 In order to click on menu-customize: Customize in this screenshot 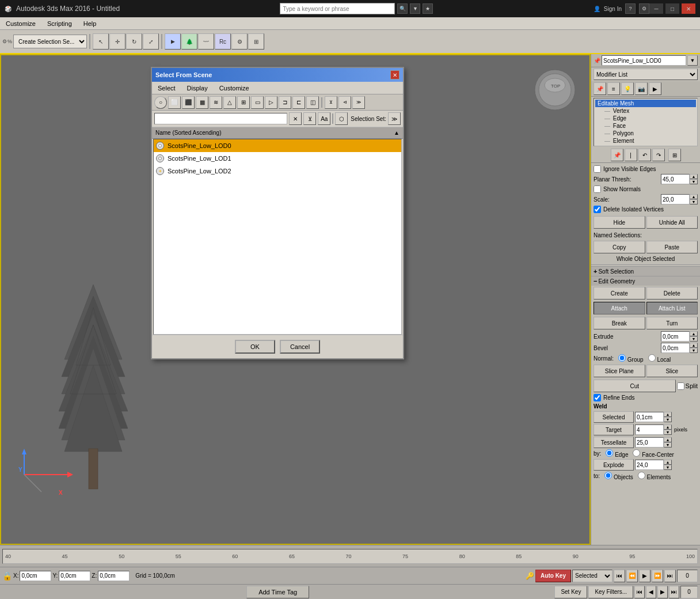, I will do `click(21, 24)`.